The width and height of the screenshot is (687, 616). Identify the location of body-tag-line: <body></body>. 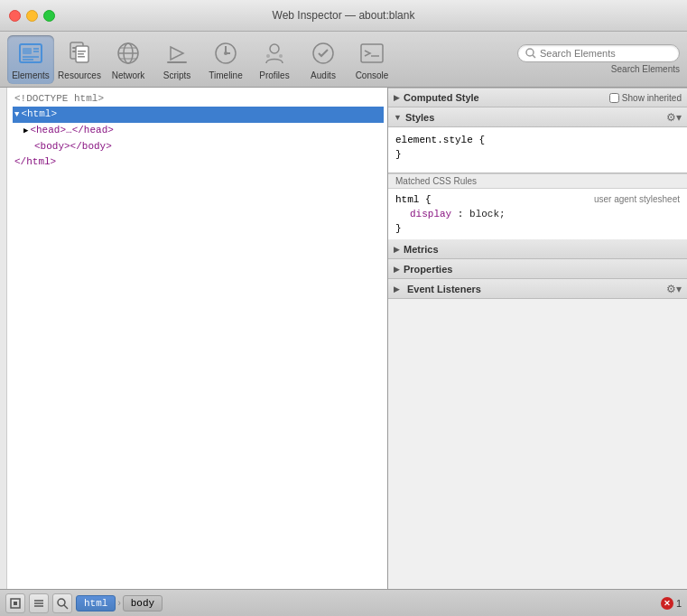
(199, 146).